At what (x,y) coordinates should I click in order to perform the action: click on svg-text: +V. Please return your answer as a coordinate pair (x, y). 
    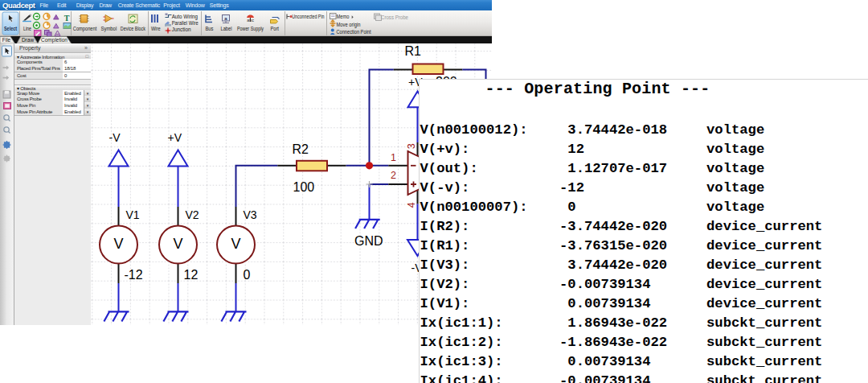
    Looking at the image, I should click on (175, 138).